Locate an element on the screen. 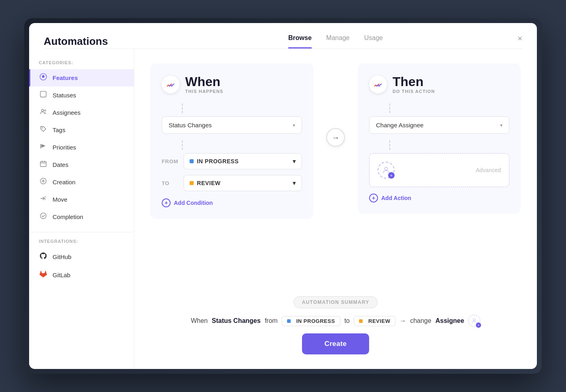  arrow-connector: → is located at coordinates (336, 137).